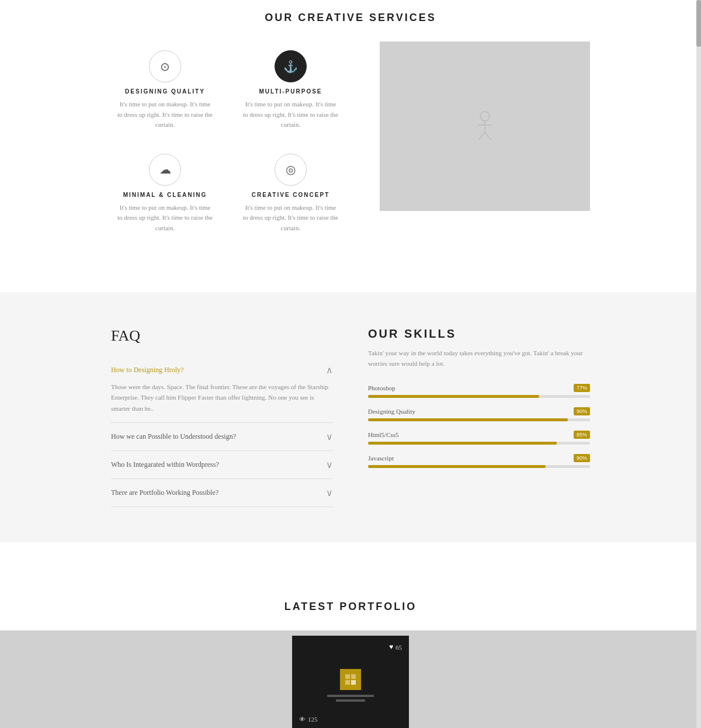  Describe the element at coordinates (303, 719) in the screenshot. I see `eye-icon: 👁` at that location.